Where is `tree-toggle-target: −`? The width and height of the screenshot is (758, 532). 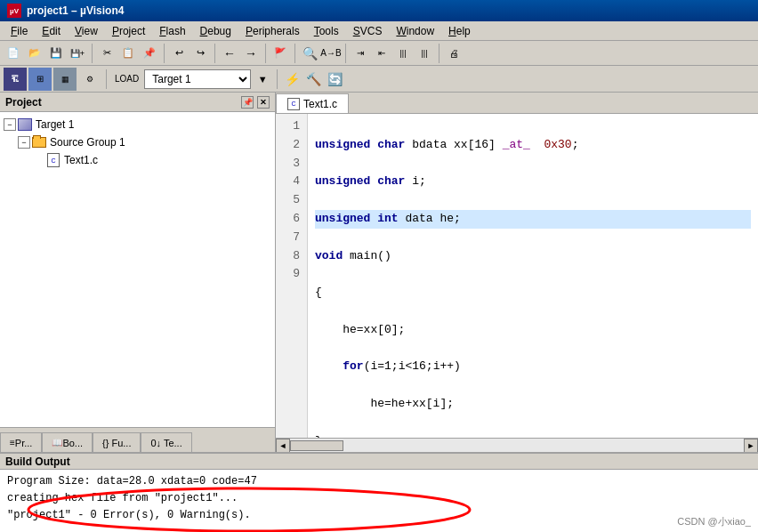
tree-toggle-target: − is located at coordinates (10, 125).